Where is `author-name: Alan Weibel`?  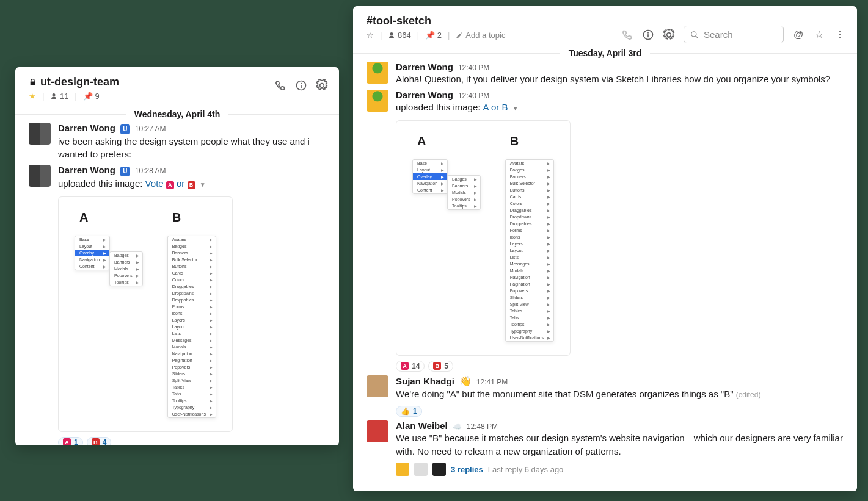 author-name: Alan Weibel is located at coordinates (421, 426).